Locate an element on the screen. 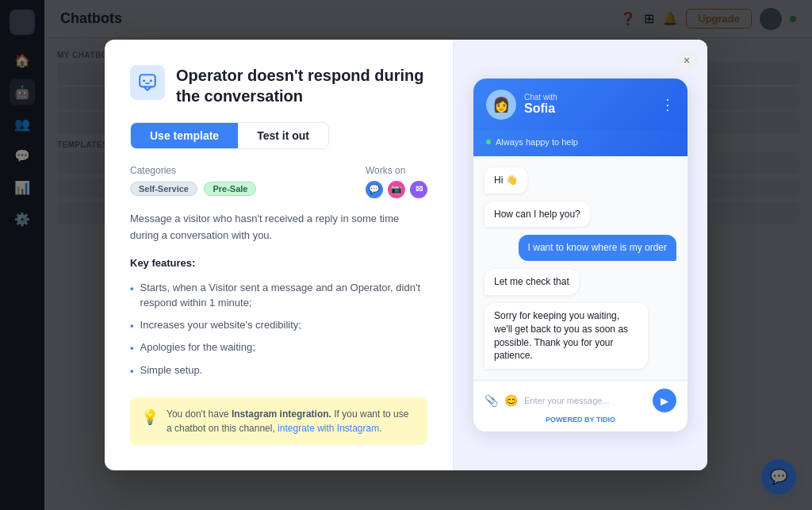 The width and height of the screenshot is (812, 510). platform-messenger-icon: ✉ is located at coordinates (419, 190).